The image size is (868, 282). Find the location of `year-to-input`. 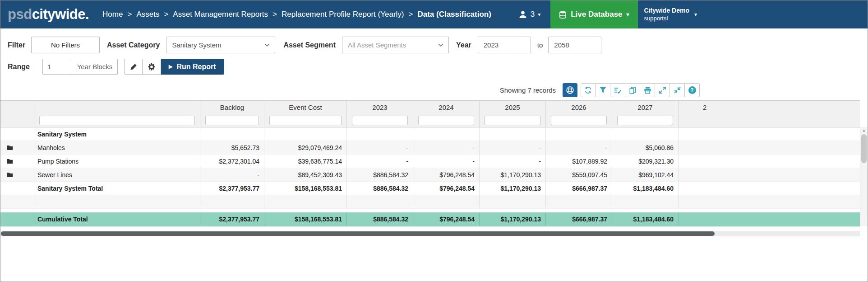

year-to-input is located at coordinates (575, 45).